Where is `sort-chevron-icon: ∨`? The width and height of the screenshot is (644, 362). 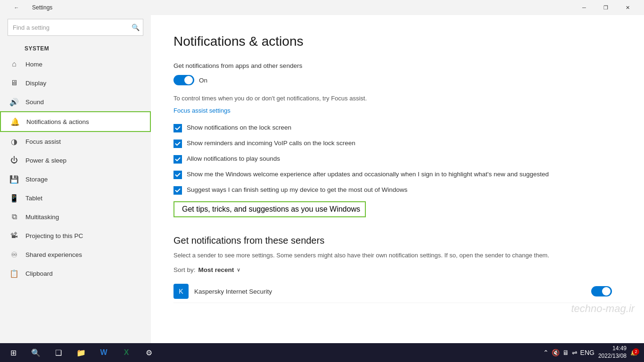 sort-chevron-icon: ∨ is located at coordinates (239, 270).